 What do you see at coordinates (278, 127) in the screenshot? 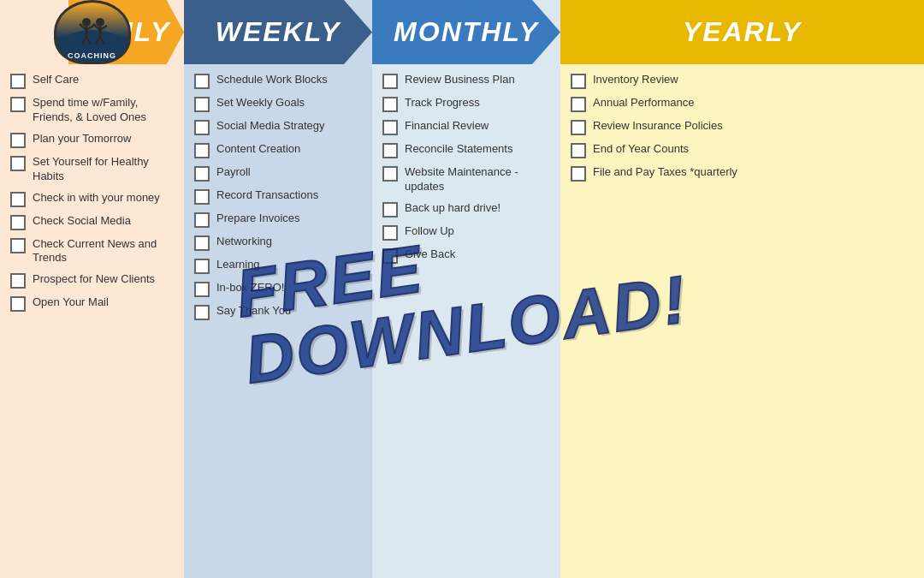
I see `list-item: Social Media Strategy` at bounding box center [278, 127].